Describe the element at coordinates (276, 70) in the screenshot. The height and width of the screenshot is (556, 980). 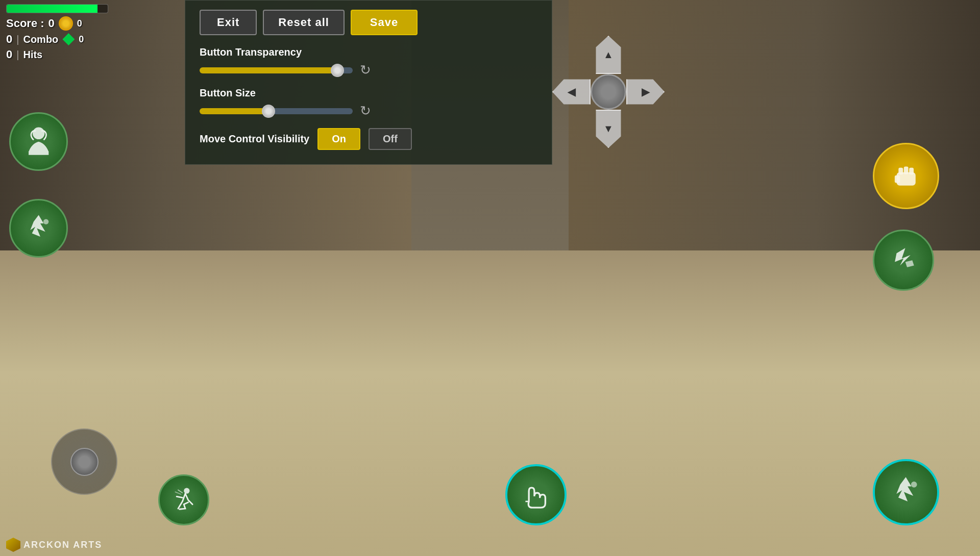
I see `transparency-track` at that location.